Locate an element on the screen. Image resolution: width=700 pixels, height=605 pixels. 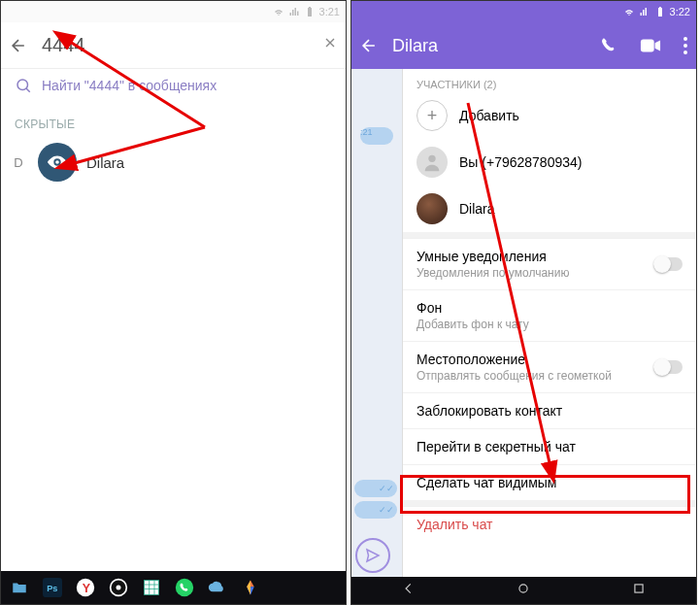
setting-title: Фон is located at coordinates (429, 308).